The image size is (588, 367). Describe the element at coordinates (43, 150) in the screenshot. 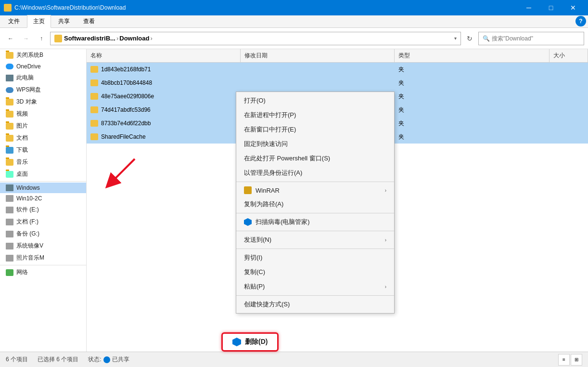

I see `sidebar-item-download: 下载` at that location.